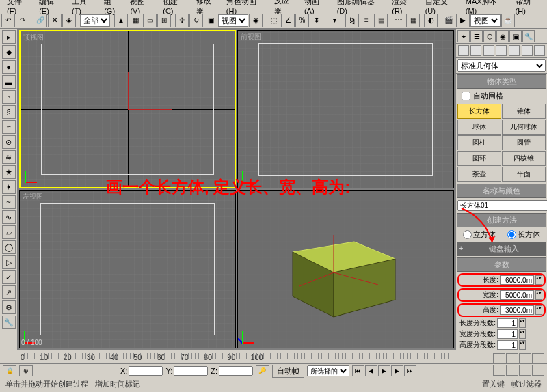 The width and height of the screenshot is (547, 392). What do you see at coordinates (501, 51) in the screenshot?
I see `cameras-icon` at bounding box center [501, 51].